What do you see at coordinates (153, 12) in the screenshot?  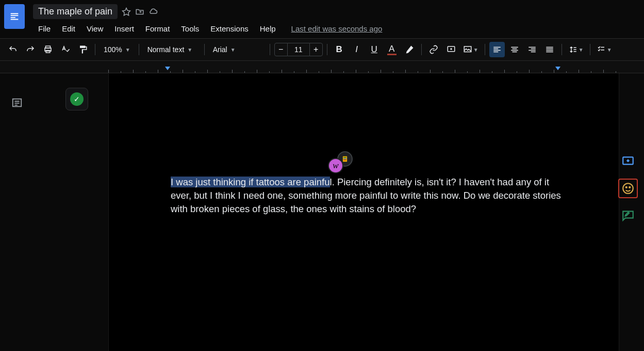 I see `cloud-status-icon` at bounding box center [153, 12].